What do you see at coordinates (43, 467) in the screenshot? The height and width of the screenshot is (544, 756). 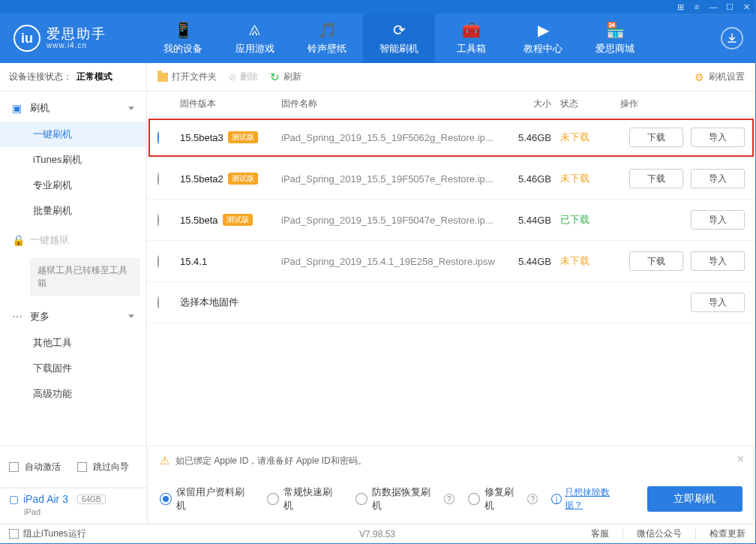 I see `auto-activate-label: 自动激活` at bounding box center [43, 467].